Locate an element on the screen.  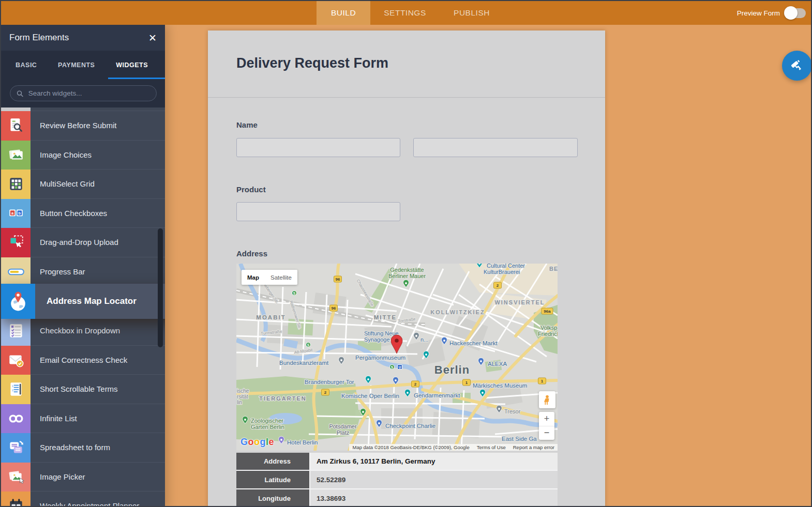
checkdrop-icon is located at coordinates (16, 331).